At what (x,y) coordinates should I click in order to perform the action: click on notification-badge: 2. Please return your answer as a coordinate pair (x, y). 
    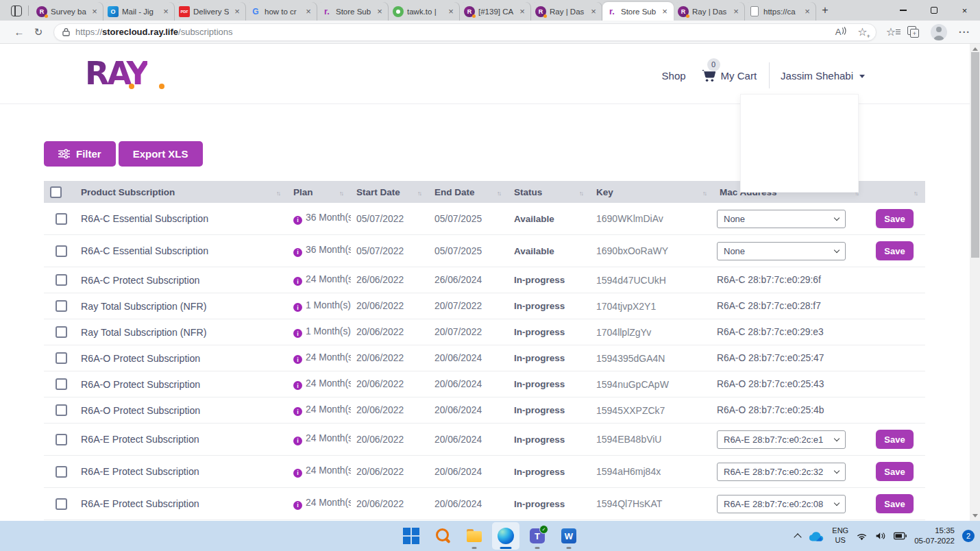
    Looking at the image, I should click on (968, 536).